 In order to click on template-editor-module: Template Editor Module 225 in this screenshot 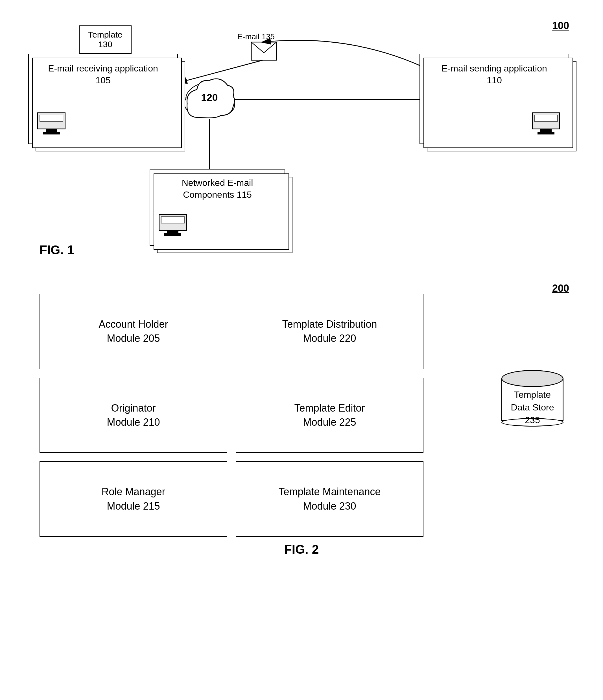, I will do `click(330, 416)`.